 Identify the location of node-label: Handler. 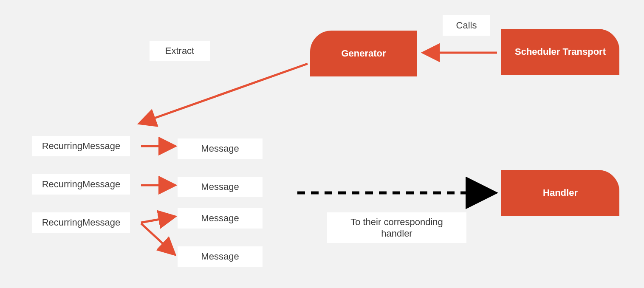
(560, 193).